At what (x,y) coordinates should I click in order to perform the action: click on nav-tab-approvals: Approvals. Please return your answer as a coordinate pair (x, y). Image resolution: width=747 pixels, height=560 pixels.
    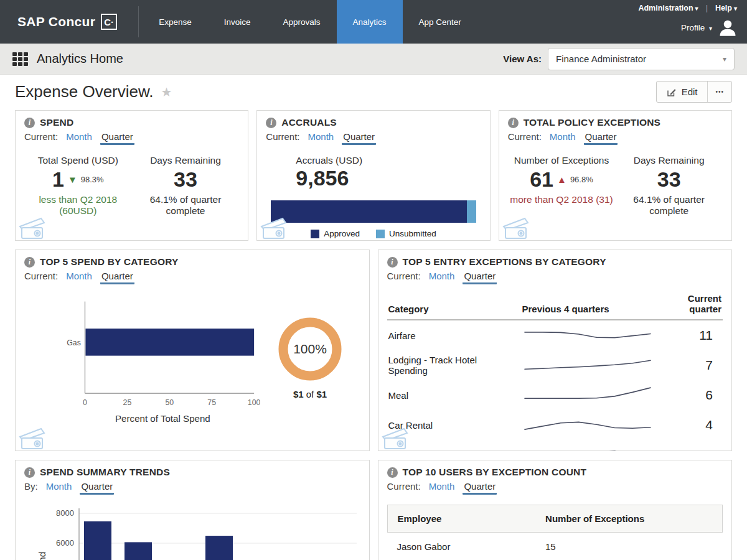
    Looking at the image, I should click on (301, 22).